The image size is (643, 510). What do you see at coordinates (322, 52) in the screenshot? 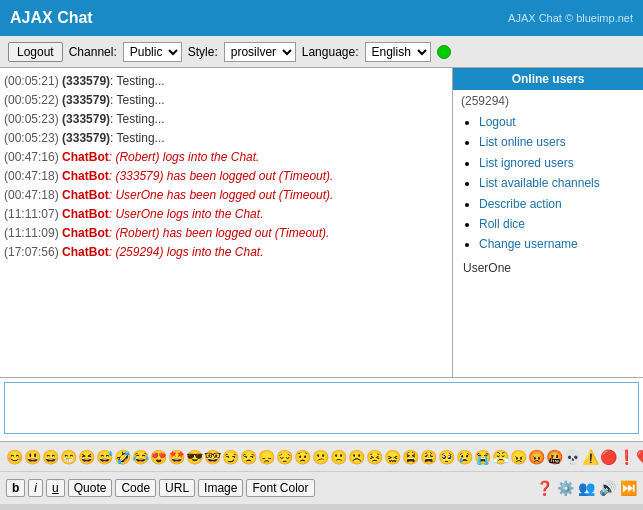
I see `toolbar: Logout Channel: Public Style: prosilver …` at bounding box center [322, 52].